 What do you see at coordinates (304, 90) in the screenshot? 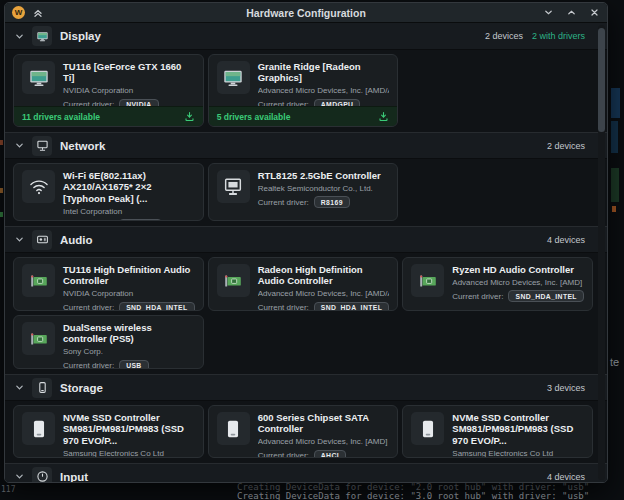
I see `device-card-radeon-graphics: Granite Ridge [Radeon Graphics] Advanced…` at bounding box center [304, 90].